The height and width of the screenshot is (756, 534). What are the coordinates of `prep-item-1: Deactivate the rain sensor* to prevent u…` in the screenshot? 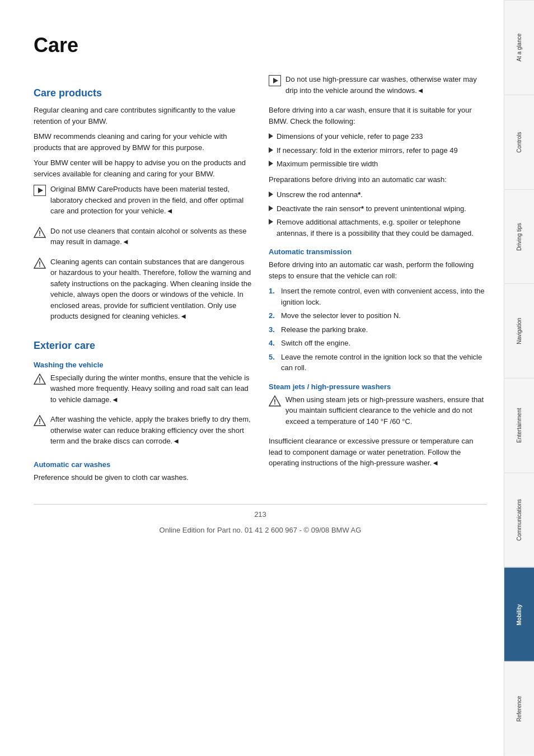 It's located at (372, 209).